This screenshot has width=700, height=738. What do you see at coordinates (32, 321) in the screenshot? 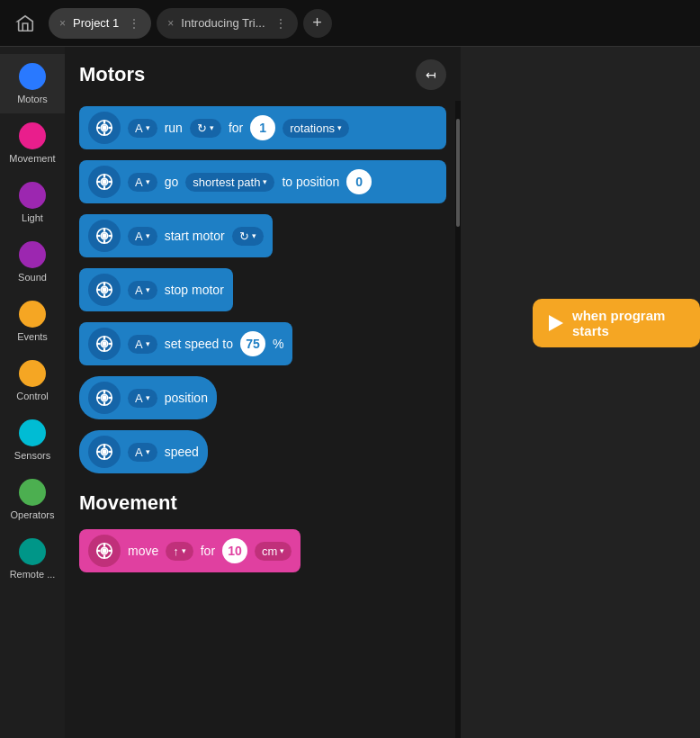
I see `sidebar-item-events: Events` at bounding box center [32, 321].